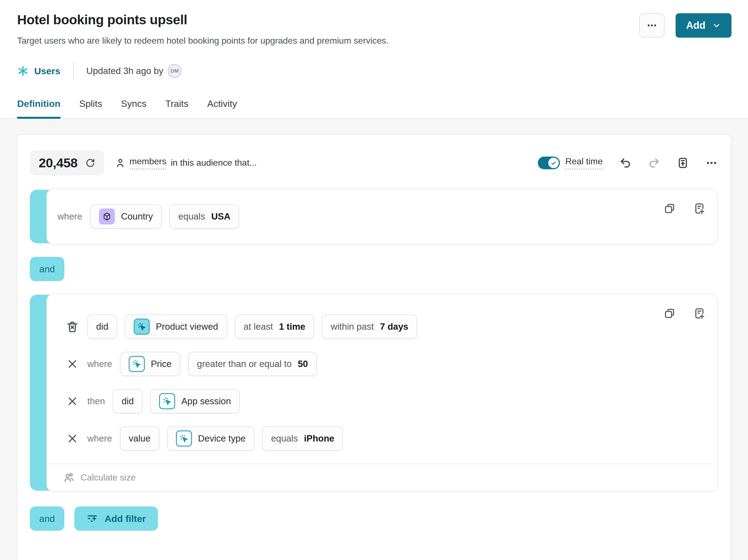 The width and height of the screenshot is (748, 560). I want to click on undo-icon, so click(625, 163).